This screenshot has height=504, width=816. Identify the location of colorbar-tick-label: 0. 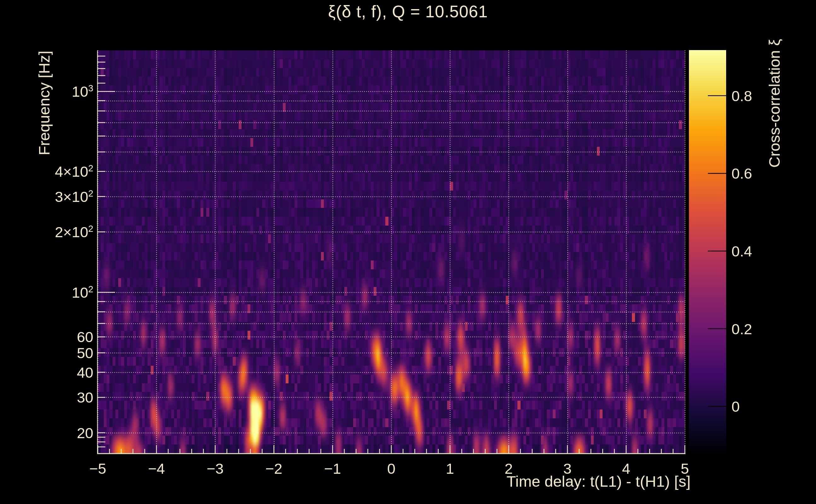
(736, 407).